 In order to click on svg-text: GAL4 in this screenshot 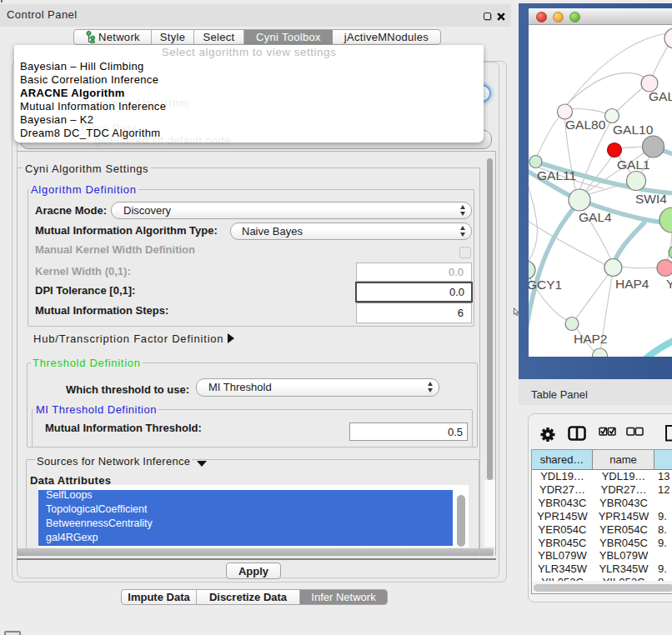, I will do `click(595, 217)`.